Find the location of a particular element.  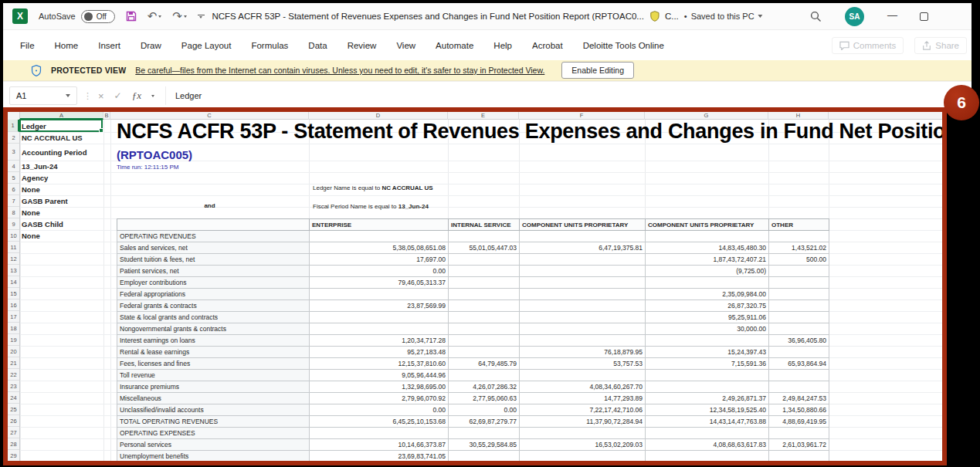

tab-acrobat: Acrobat is located at coordinates (548, 46).